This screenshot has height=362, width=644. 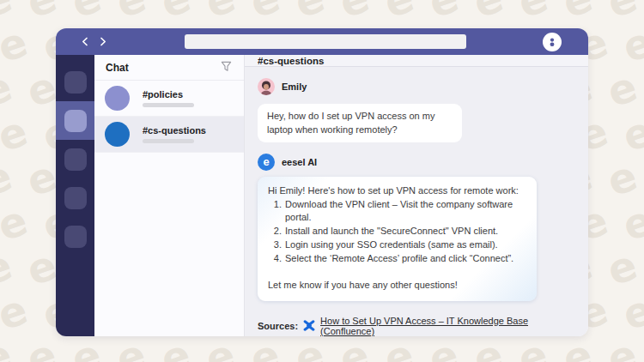 I want to click on sources-row: Sources: How to Set Up VPN Access – IT K…, so click(x=416, y=326).